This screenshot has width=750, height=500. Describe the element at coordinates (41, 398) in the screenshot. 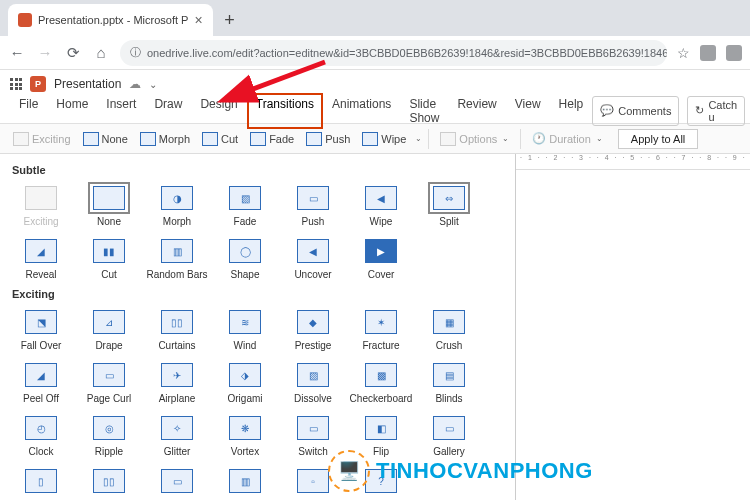

I see `transition-label: Peel Off` at that location.